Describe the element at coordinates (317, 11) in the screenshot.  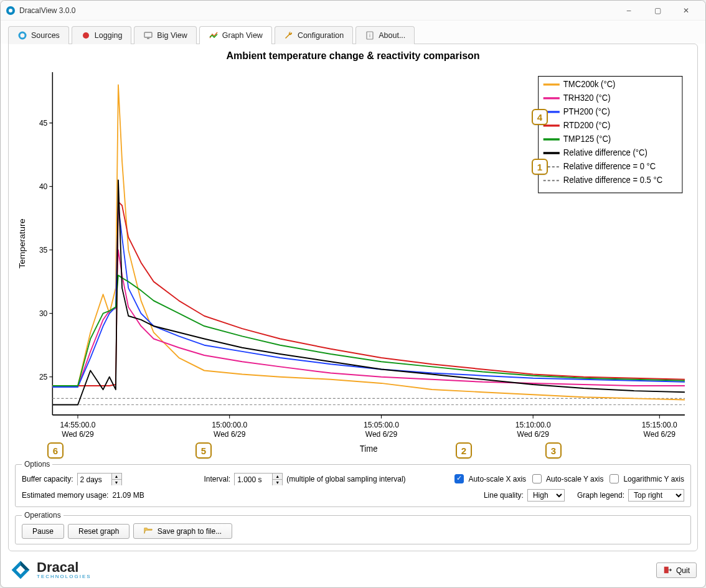
I see `window-title: DracalView 3.0.0` at that location.